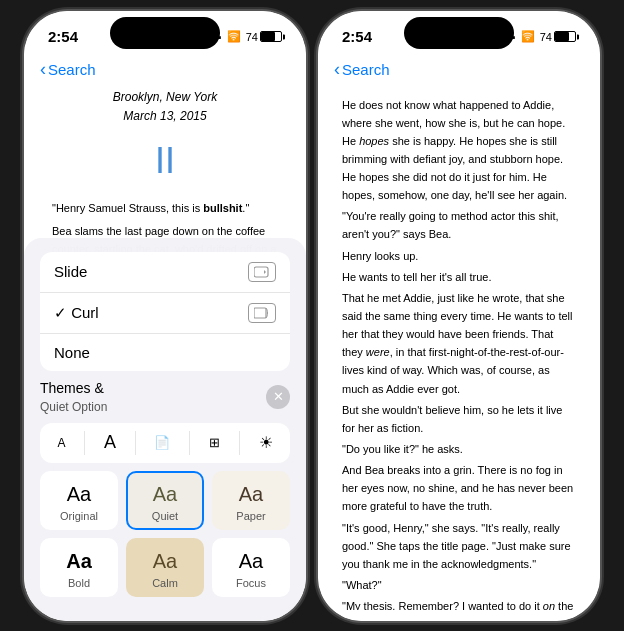 Image resolution: width=624 pixels, height=631 pixels. What do you see at coordinates (459, 419) in the screenshot?
I see `rp-para-5: But she wouldn't believe him, so he lets…` at bounding box center [459, 419].